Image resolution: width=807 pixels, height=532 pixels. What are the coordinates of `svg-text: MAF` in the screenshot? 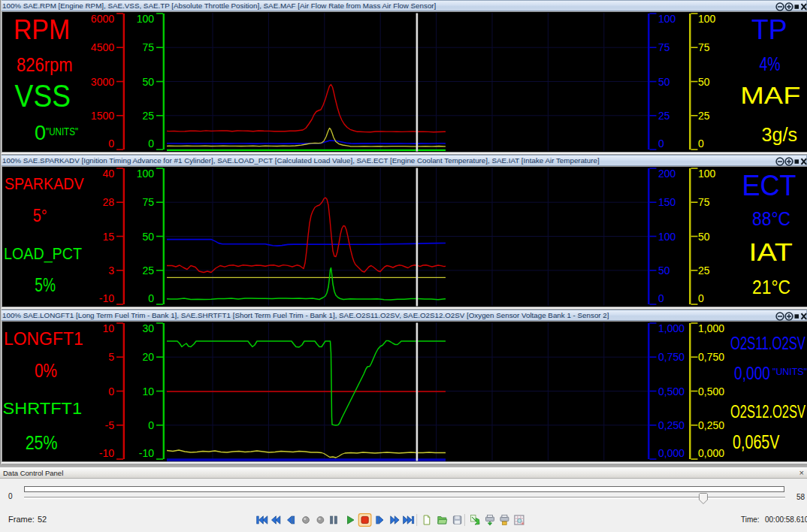 It's located at (770, 95).